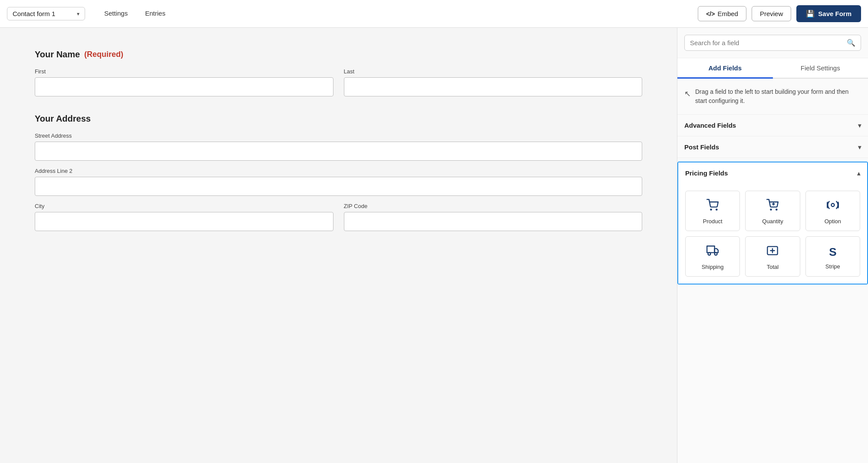 The image size is (868, 463). What do you see at coordinates (773, 96) in the screenshot?
I see `drag-hint: ↖ Drag a field to the left to start buil…` at bounding box center [773, 96].